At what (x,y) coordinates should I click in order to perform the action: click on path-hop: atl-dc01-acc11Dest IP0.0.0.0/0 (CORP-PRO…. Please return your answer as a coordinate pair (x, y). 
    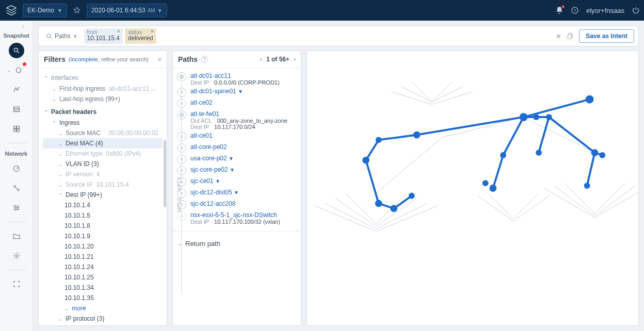
    Looking at the image, I should click on (237, 79).